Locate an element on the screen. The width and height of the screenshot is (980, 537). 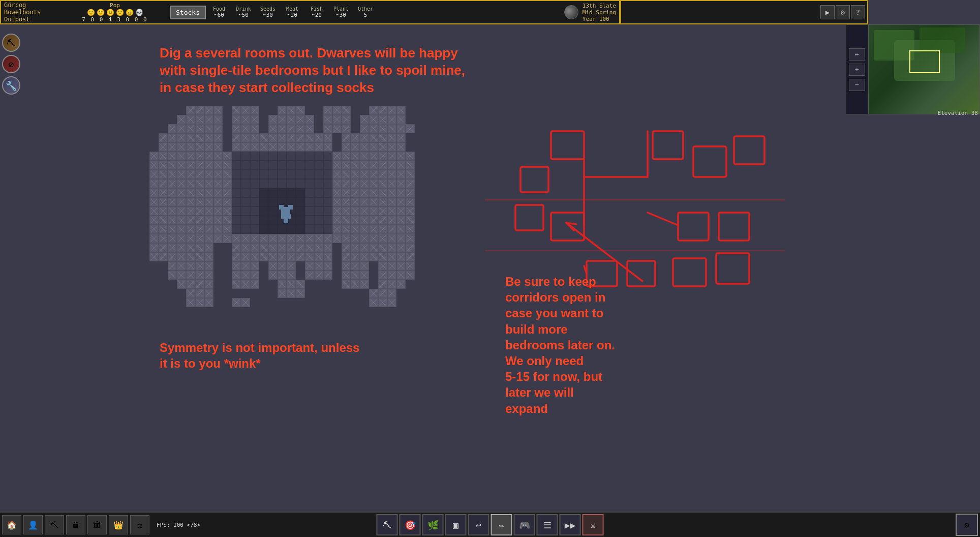
center-edit-btn: ✏ is located at coordinates (502, 525).